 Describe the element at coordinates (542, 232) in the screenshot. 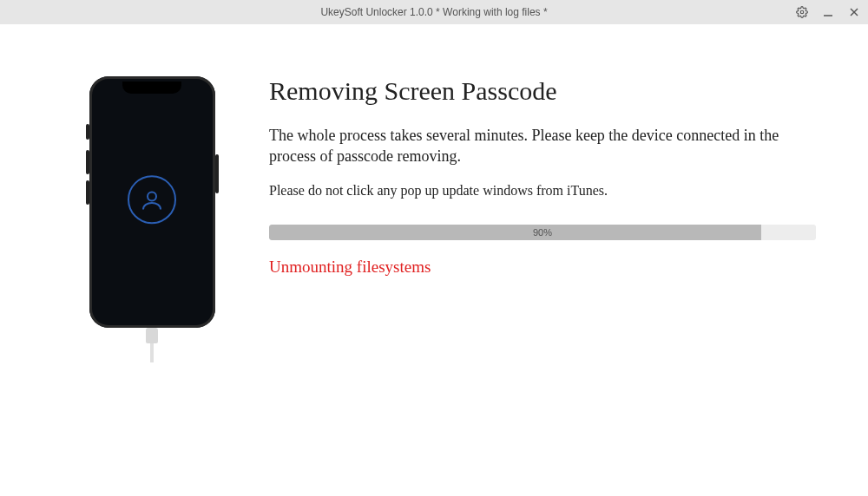

I see `progress-bar: 90%` at that location.